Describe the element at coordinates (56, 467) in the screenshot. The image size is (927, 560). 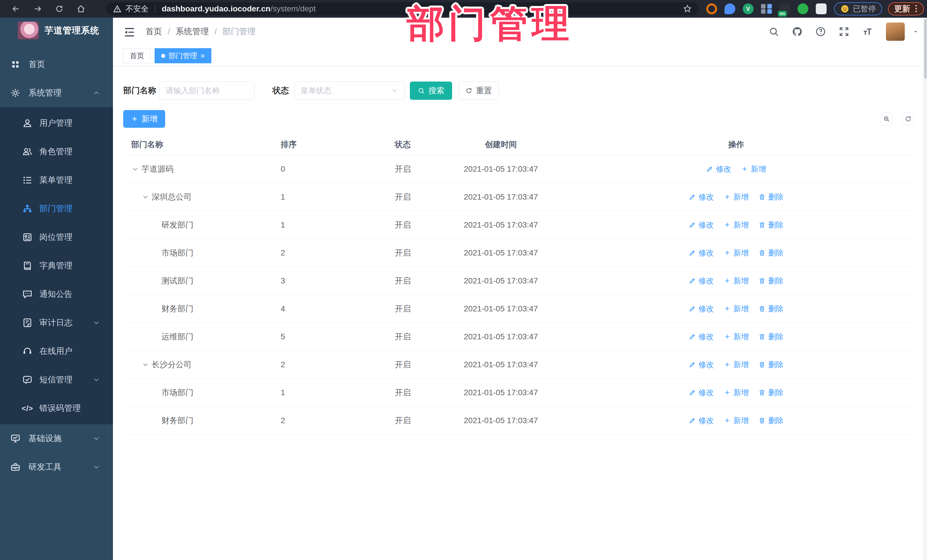
I see `sidebar-item-dev-tools: 研发工具` at that location.